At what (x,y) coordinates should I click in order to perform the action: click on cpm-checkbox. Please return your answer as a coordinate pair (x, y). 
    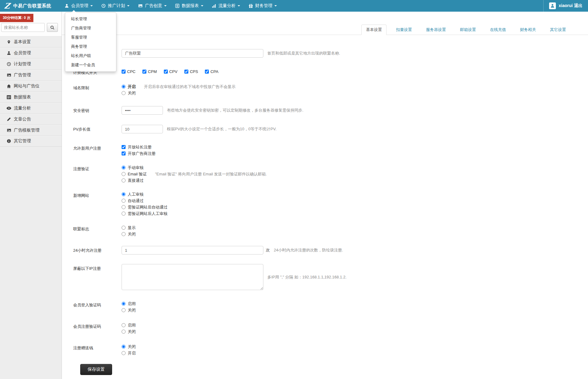
    Looking at the image, I should click on (145, 72).